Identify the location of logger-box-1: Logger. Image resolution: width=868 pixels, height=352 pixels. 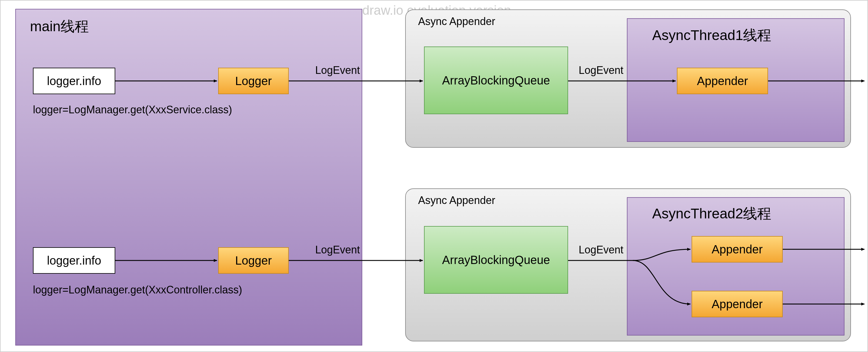
(253, 81).